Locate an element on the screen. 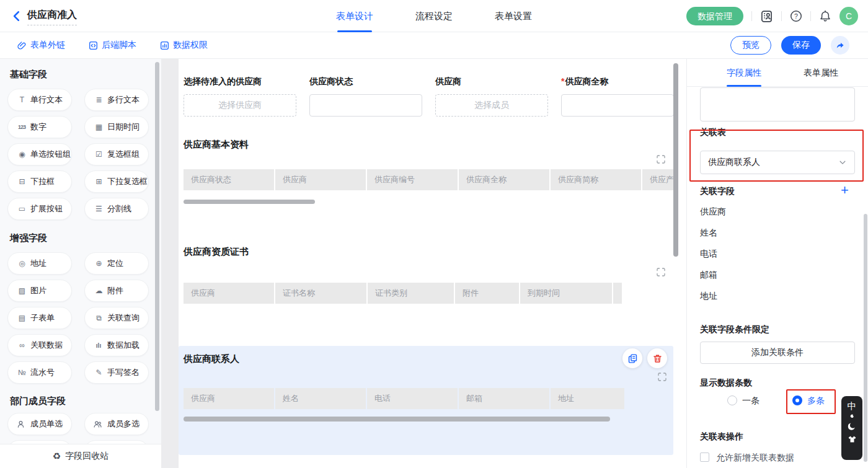 The width and height of the screenshot is (868, 468). selected-widget-supplier-contacts: 供应商联系人 供应商 姓名 电话 邮箱 地址 is located at coordinates (426, 400).